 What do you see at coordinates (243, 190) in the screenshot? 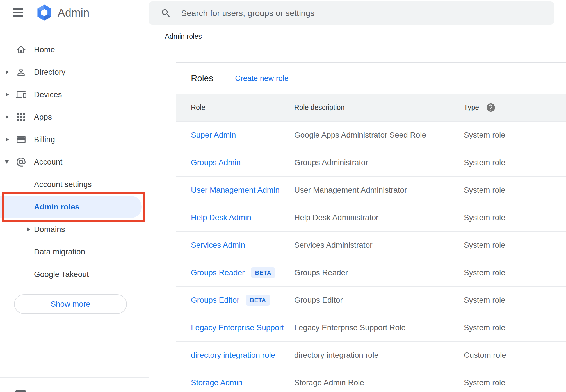
I see `role-cell: User Management Admin` at bounding box center [243, 190].